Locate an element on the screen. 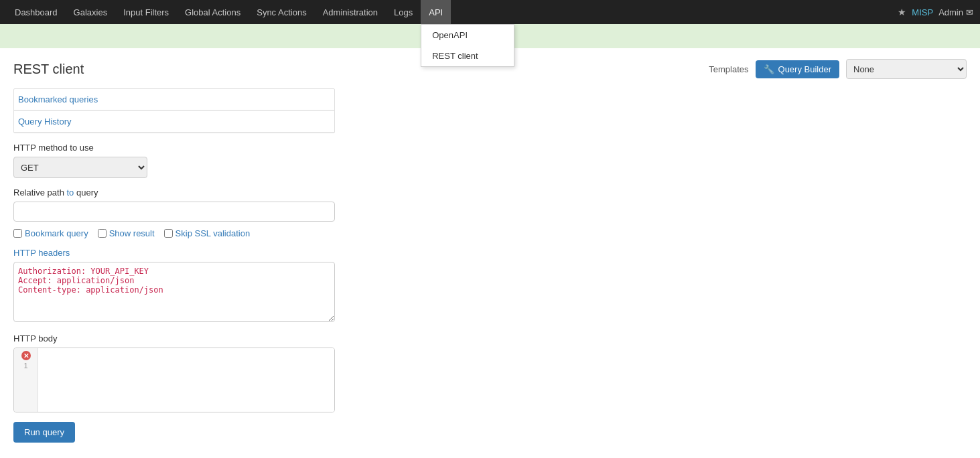 The width and height of the screenshot is (980, 458). page-title: REST client is located at coordinates (48, 70).